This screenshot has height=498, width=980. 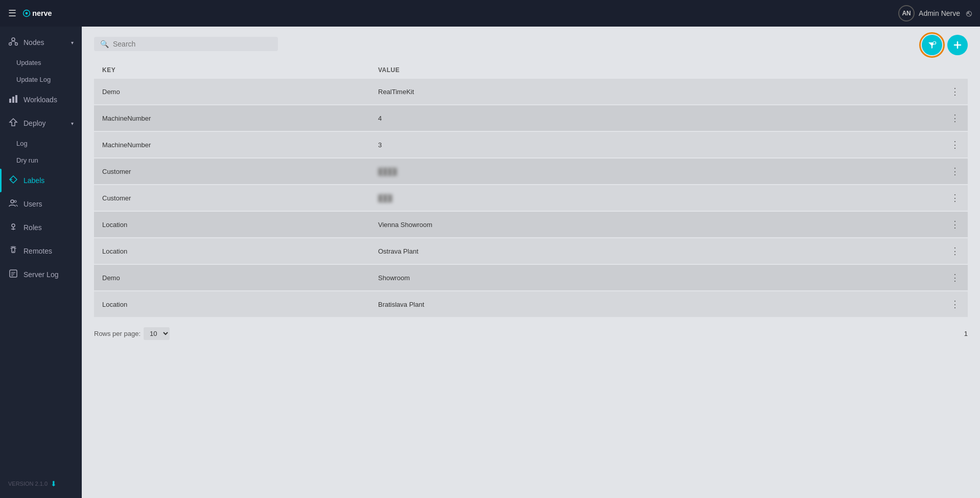 I want to click on workloads-icon, so click(x=13, y=100).